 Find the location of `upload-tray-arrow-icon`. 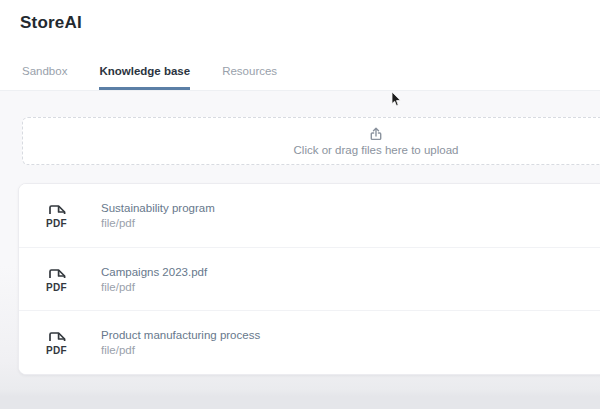

upload-tray-arrow-icon is located at coordinates (376, 134).